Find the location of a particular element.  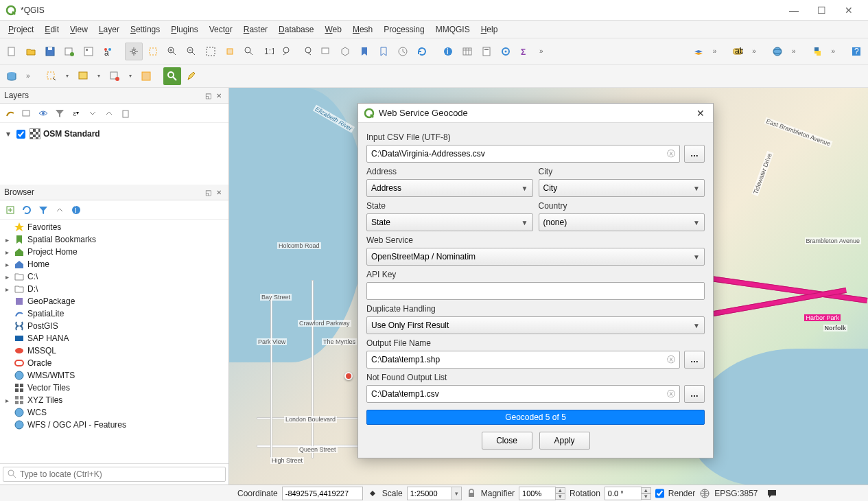

layers-close-button: ✕ is located at coordinates (219, 96).